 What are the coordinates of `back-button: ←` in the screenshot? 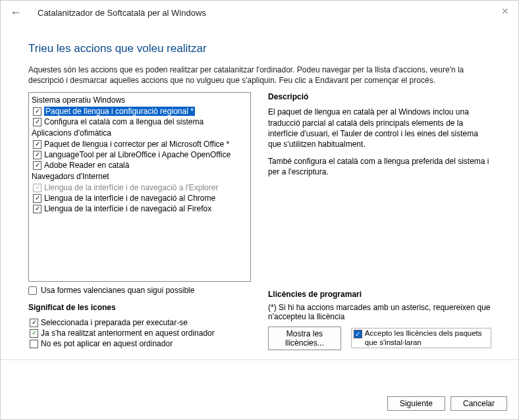 It's located at (16, 13).